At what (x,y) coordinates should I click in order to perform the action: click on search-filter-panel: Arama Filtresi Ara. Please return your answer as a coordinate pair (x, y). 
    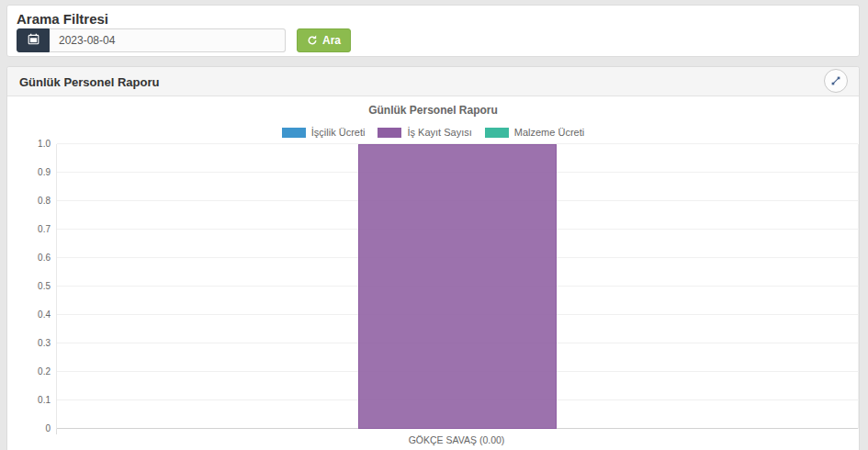
    Looking at the image, I should click on (434, 31).